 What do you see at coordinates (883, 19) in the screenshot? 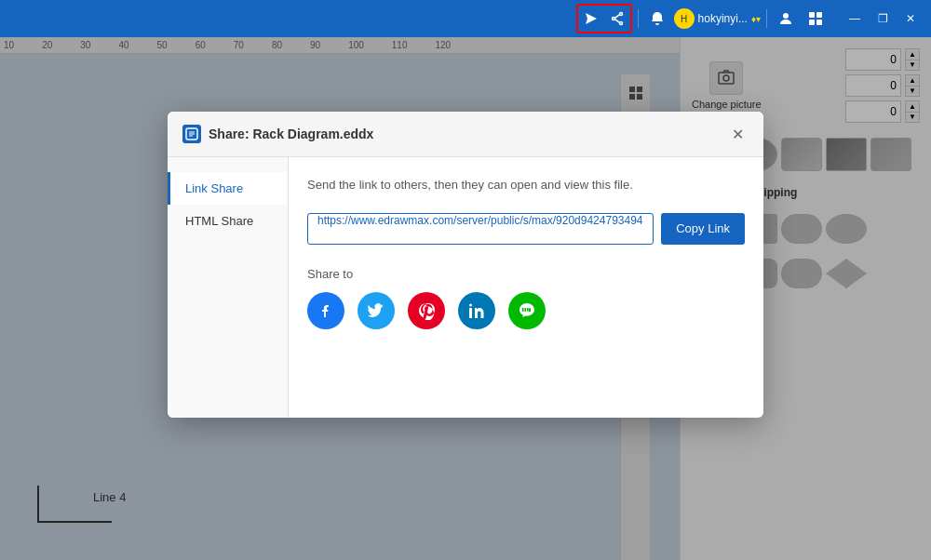
I see `restore-button: ❐` at bounding box center [883, 19].